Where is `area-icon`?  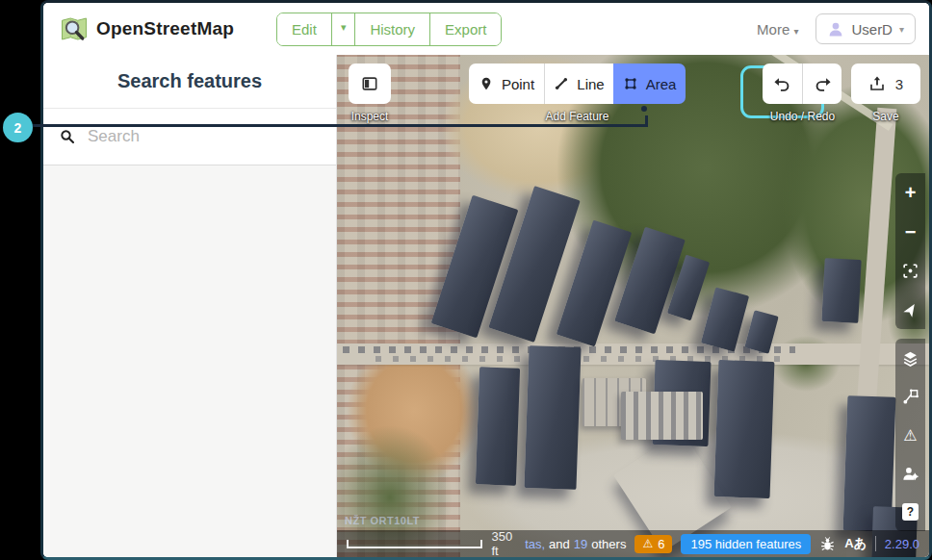 area-icon is located at coordinates (631, 84).